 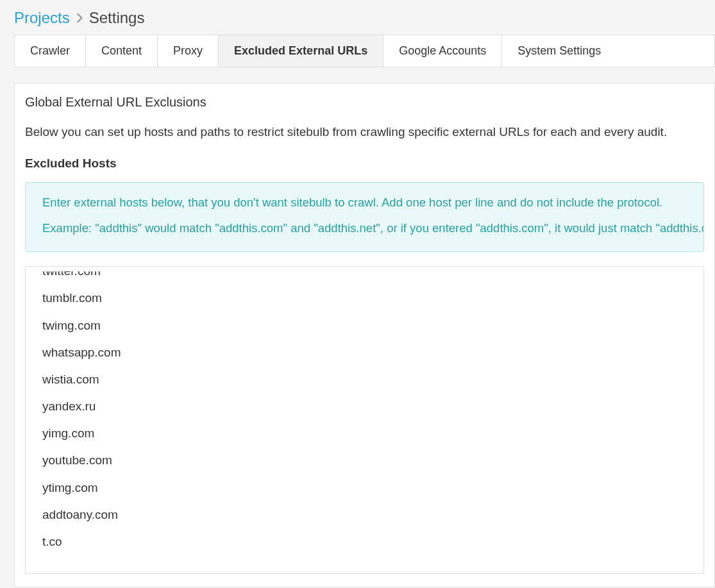 What do you see at coordinates (364, 542) in the screenshot?
I see `host-line-highlighted: t.co` at bounding box center [364, 542].